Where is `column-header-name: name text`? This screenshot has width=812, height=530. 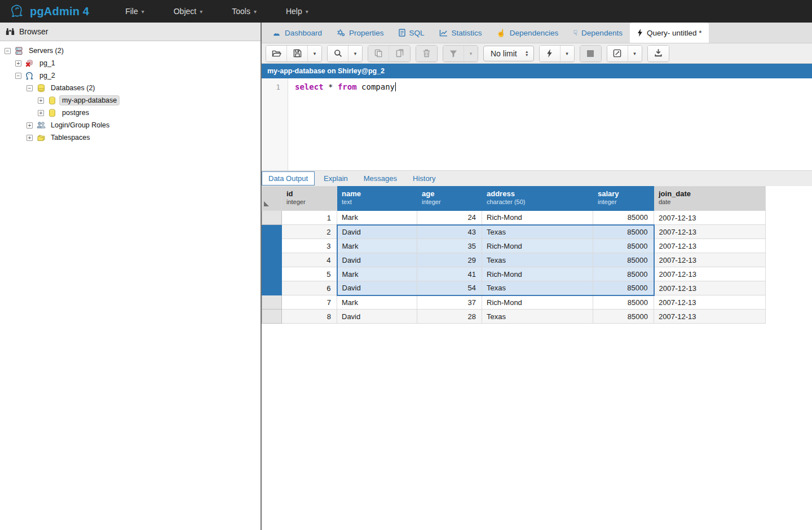 column-header-name: name text is located at coordinates (377, 198).